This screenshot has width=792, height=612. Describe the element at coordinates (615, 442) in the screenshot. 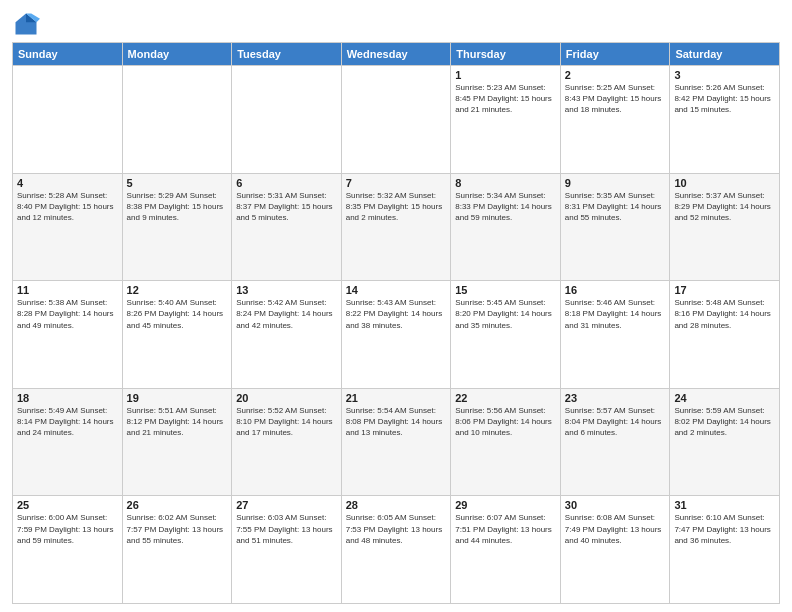

I see `calendar-cell: 23Sunrise: 5:57 AM Sunset: 8:04 PM Dayli…` at that location.